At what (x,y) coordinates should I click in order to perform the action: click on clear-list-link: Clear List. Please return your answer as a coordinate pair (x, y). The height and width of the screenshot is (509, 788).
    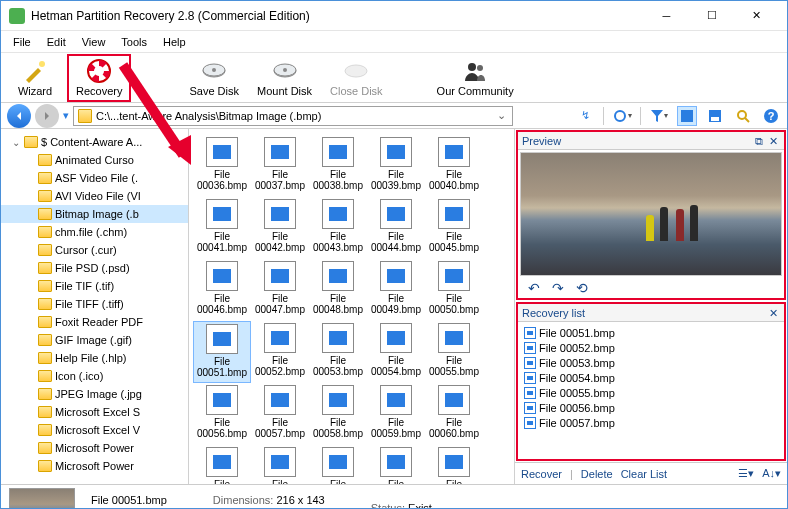
    Looking at the image, I should click on (644, 474).